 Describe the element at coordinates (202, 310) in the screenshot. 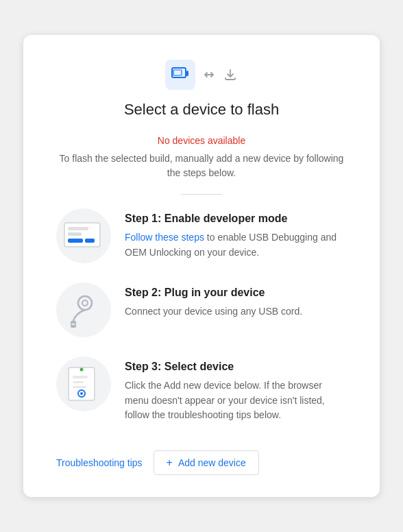

I see `step-2: Step 2: Plug in your device Connect your…` at that location.